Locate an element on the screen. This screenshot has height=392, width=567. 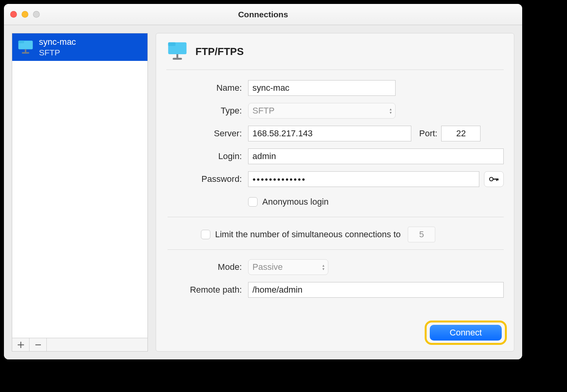
close-window-button is located at coordinates (13, 14).